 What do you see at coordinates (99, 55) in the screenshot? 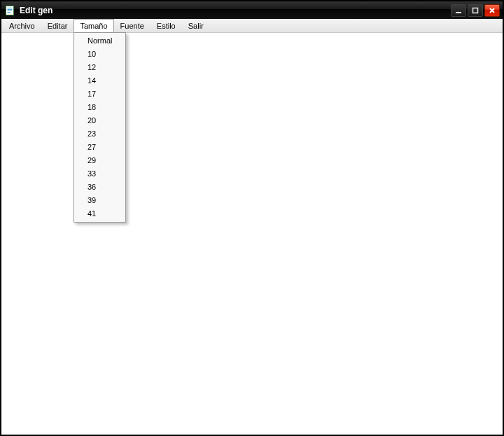
I see `size-option-10: 10` at bounding box center [99, 55].